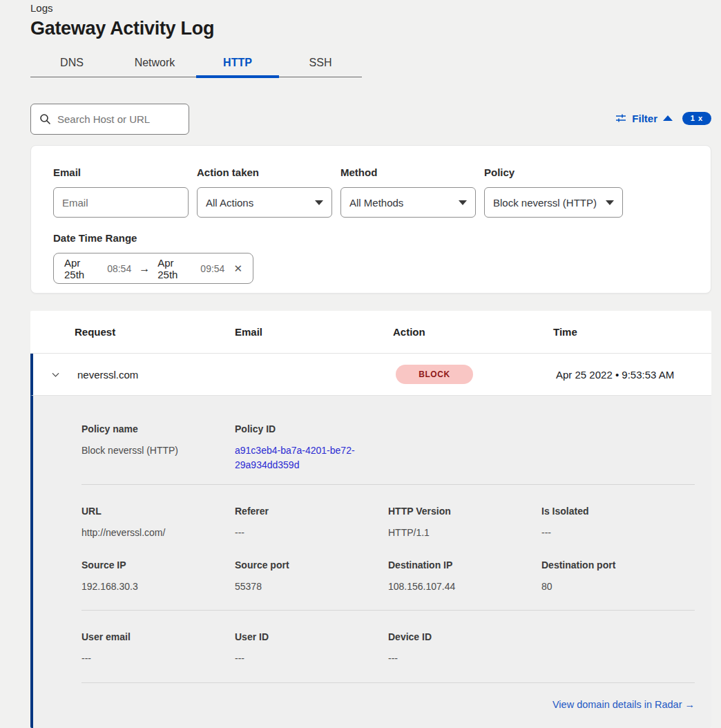  What do you see at coordinates (121, 203) in the screenshot?
I see `email-input` at bounding box center [121, 203].